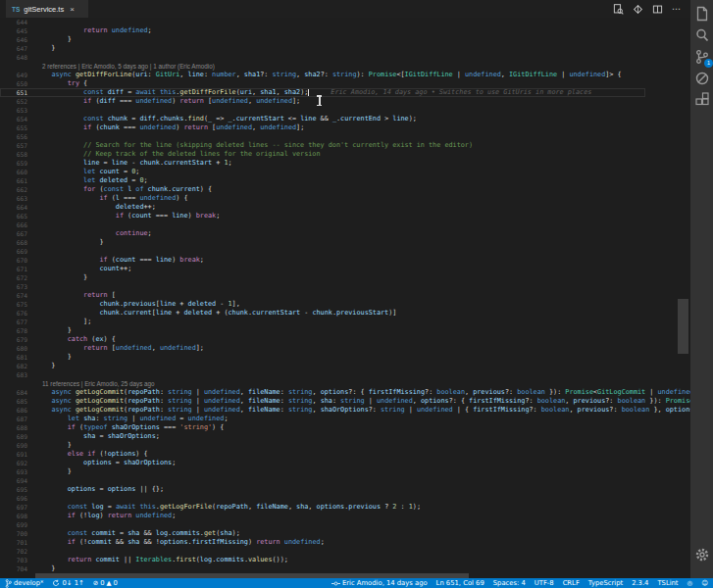  I want to click on code-line: 683, so click(345, 374).